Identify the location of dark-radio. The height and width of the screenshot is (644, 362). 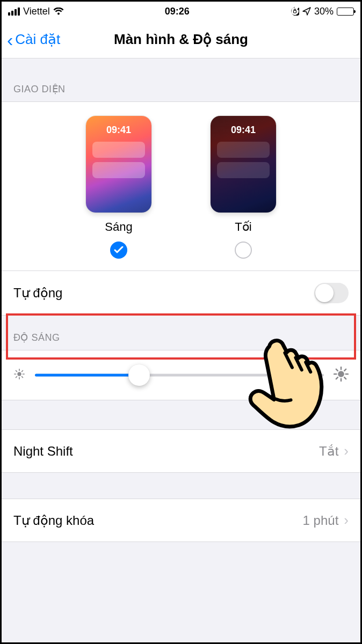
(243, 250).